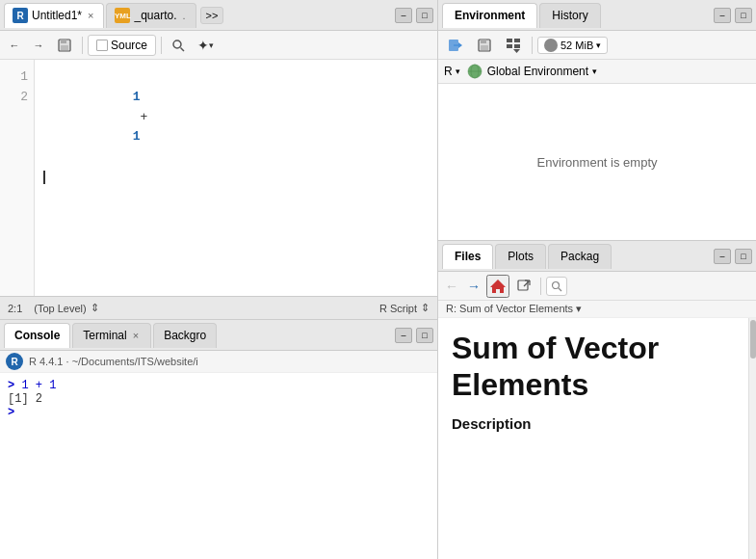 The image size is (756, 559). What do you see at coordinates (484, 45) in the screenshot?
I see `env-save-icon` at bounding box center [484, 45].